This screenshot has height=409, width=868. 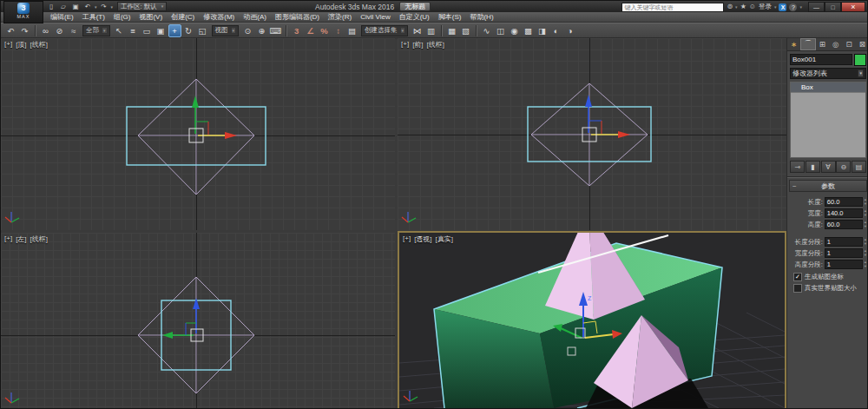 I want to click on window-crossing-icon: ▣, so click(x=161, y=31).